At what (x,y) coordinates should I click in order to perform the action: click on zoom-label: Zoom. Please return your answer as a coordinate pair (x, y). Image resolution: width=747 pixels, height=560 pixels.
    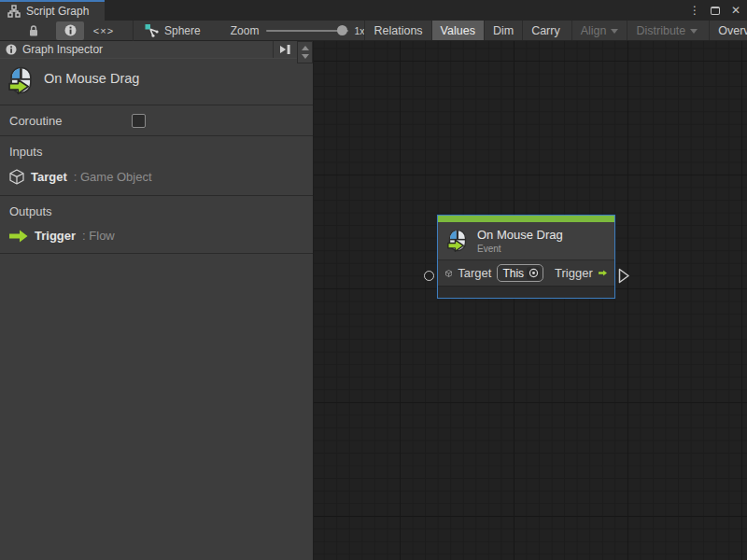
    Looking at the image, I should click on (245, 31).